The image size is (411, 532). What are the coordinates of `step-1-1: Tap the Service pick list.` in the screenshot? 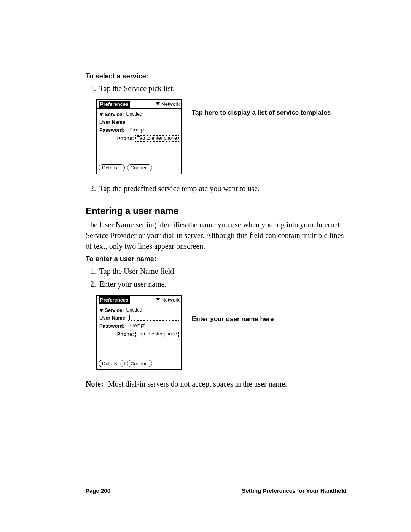 It's located at (222, 88).